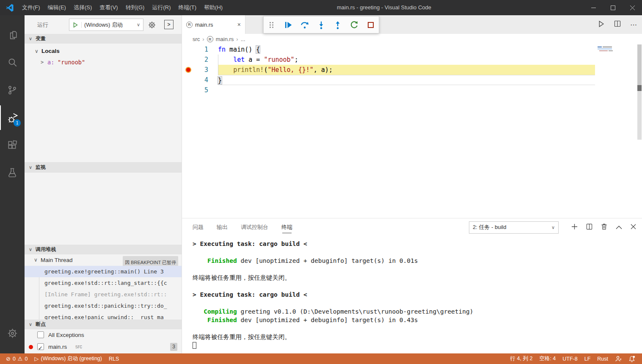 Image resolution: width=642 pixels, height=364 pixels. I want to click on close-panel-icon, so click(633, 227).